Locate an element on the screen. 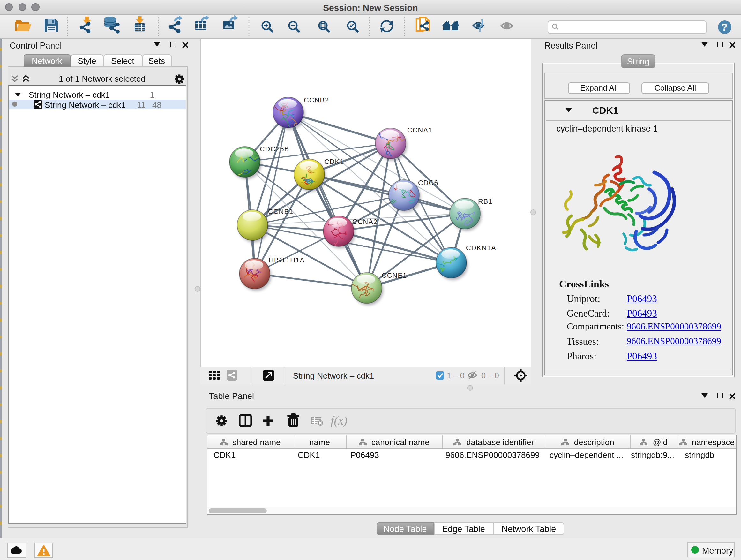 The image size is (741, 560). svg-text: 1 – 0 is located at coordinates (456, 375).